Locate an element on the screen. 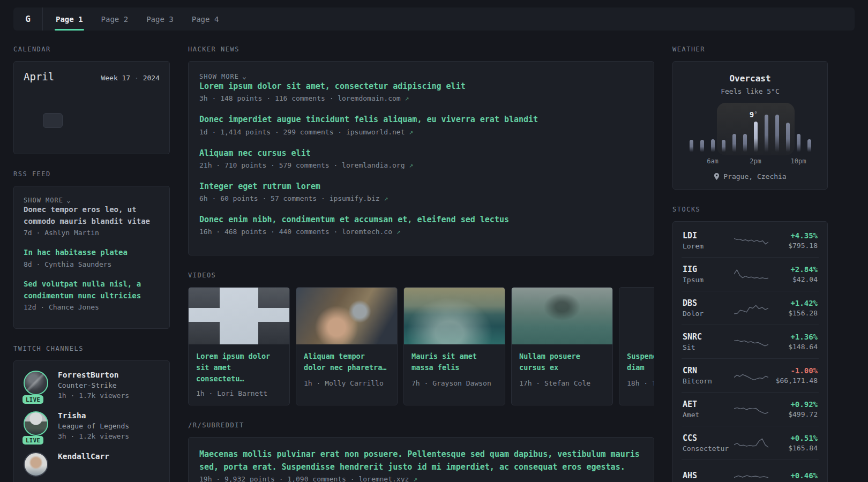  videos-section-title: VIDEOS is located at coordinates (421, 275).